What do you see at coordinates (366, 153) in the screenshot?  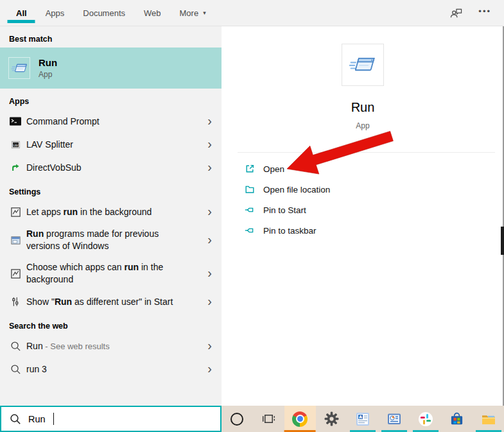 I see `divider` at bounding box center [366, 153].